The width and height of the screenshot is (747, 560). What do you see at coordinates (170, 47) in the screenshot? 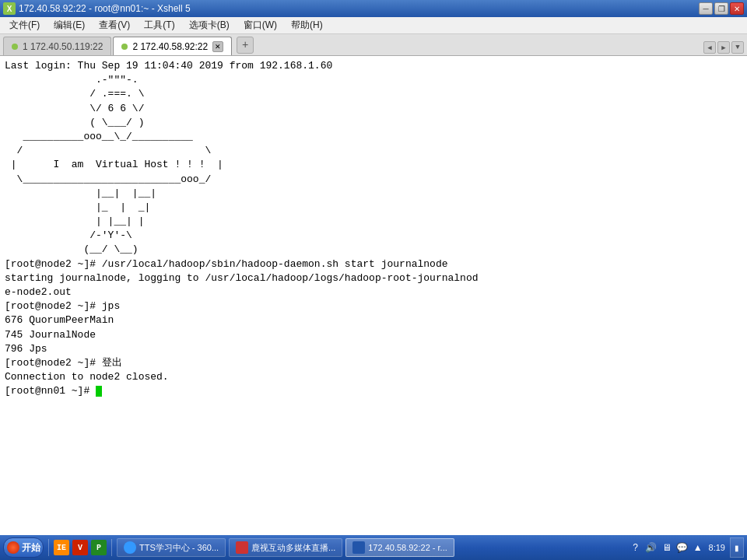
I see `tab-2-label: 2 172.40.58.92:22` at bounding box center [170, 47].